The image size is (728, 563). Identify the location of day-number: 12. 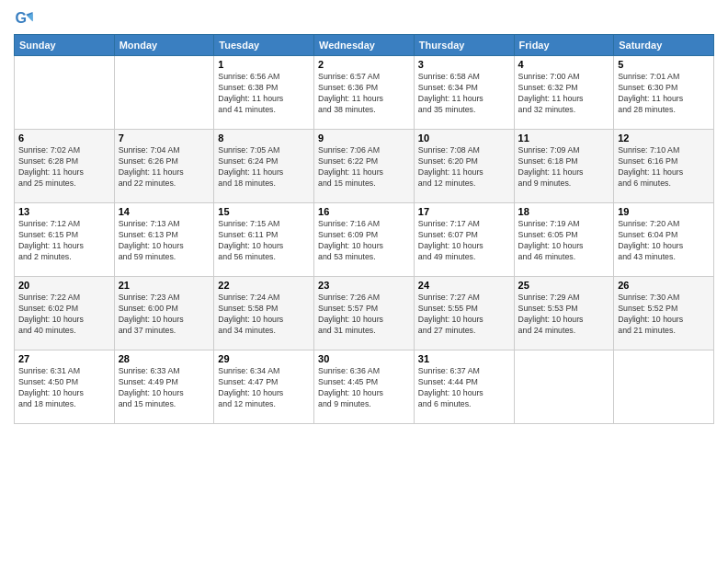
(664, 138).